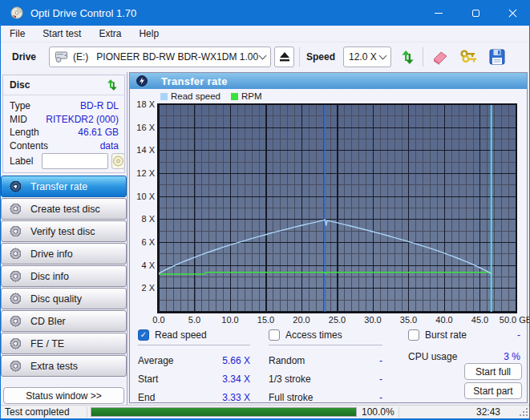 The height and width of the screenshot is (420, 530). What do you see at coordinates (64, 253) in the screenshot?
I see `sidebar-item-drive-info: Drive info` at bounding box center [64, 253].